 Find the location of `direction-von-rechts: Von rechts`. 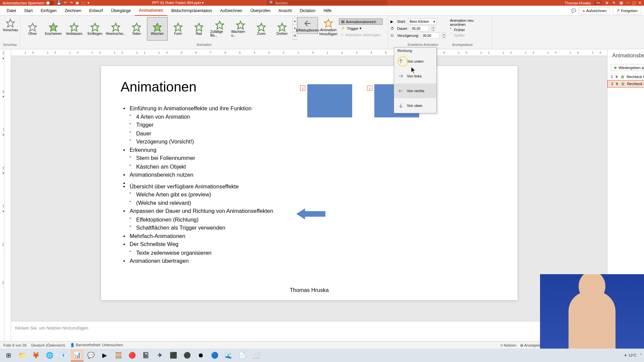

direction-von-rechts: Von rechts is located at coordinates (415, 91).